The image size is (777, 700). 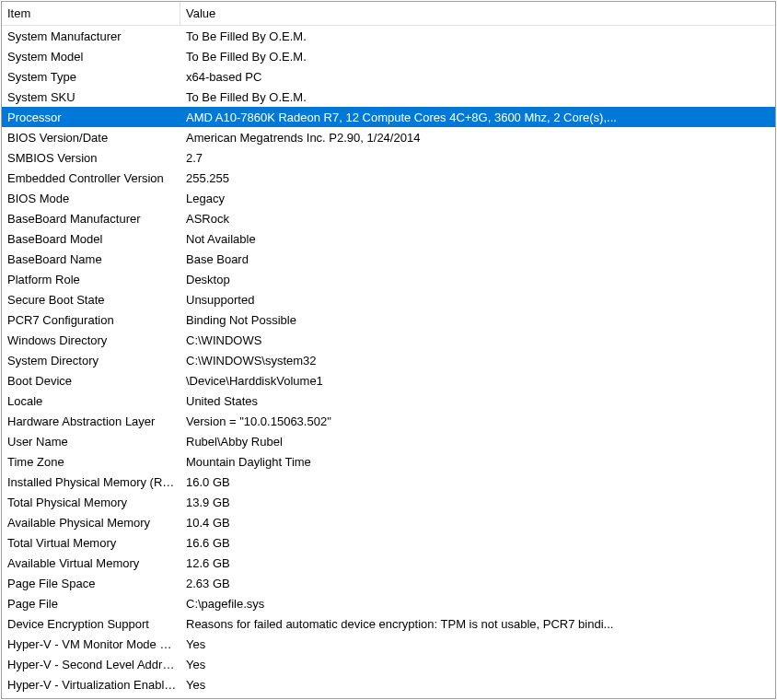 I want to click on cell-item: BIOS Mode, so click(x=94, y=199).